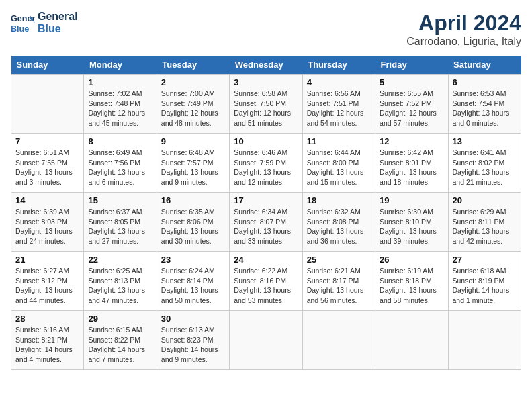 This screenshot has width=532, height=411. What do you see at coordinates (120, 281) in the screenshot?
I see `calendar-cell: 22Sunrise: 6:25 AM Sunset: 8:13 PM Dayli…` at bounding box center [120, 281].